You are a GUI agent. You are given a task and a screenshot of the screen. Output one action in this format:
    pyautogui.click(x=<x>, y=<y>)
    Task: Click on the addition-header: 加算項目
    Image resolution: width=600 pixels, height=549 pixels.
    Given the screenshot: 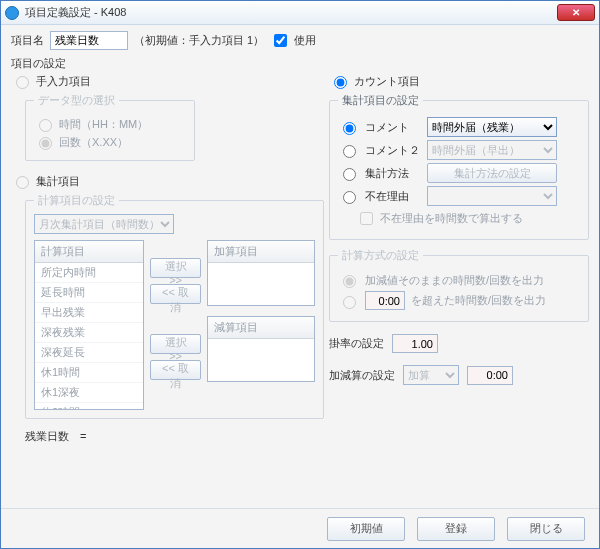 What is the action you would take?
    pyautogui.click(x=261, y=252)
    